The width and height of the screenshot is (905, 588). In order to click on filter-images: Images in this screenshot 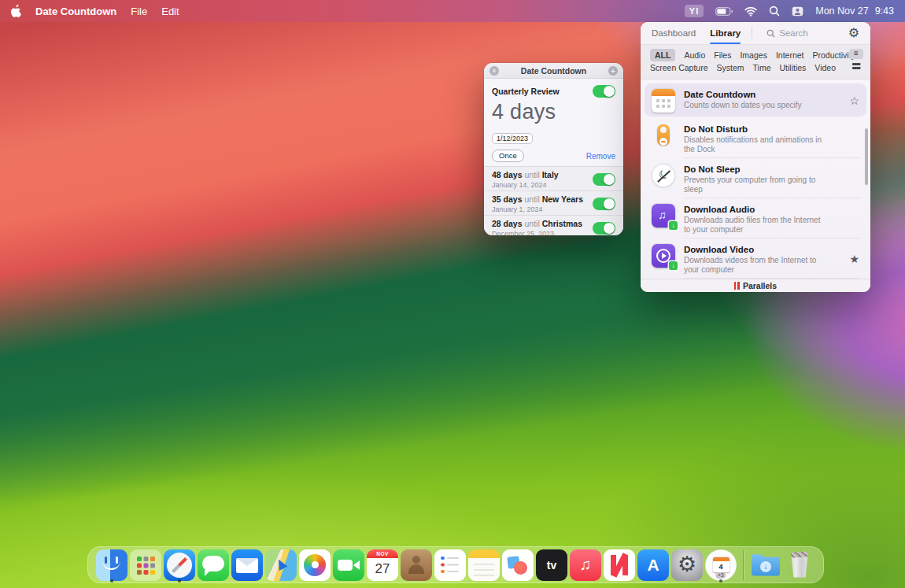, I will do `click(753, 55)`.